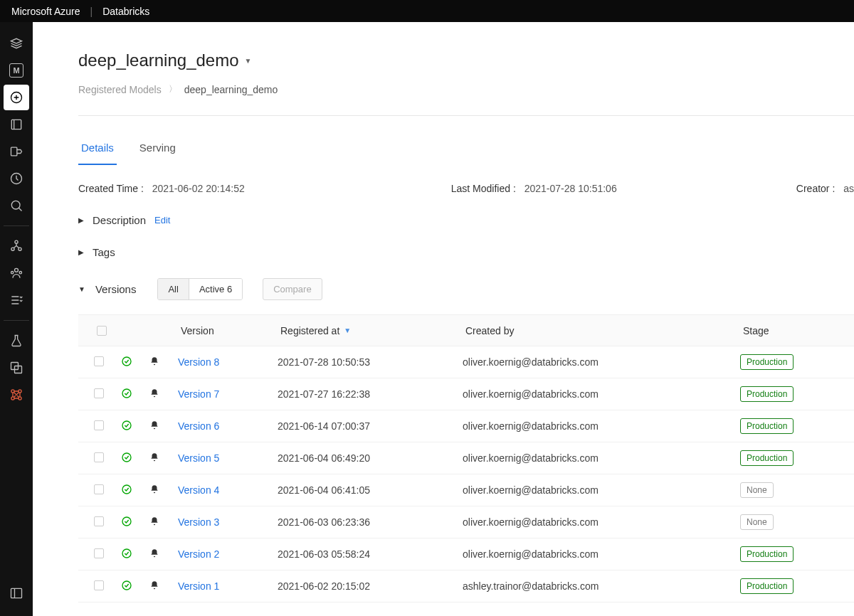 The height and width of the screenshot is (616, 854). What do you see at coordinates (16, 179) in the screenshot?
I see `nav-recents-icon` at bounding box center [16, 179].